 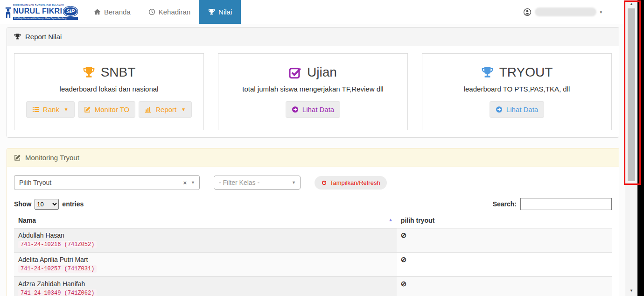 What do you see at coordinates (165, 109) in the screenshot?
I see `report-button: Report ▼` at bounding box center [165, 109].